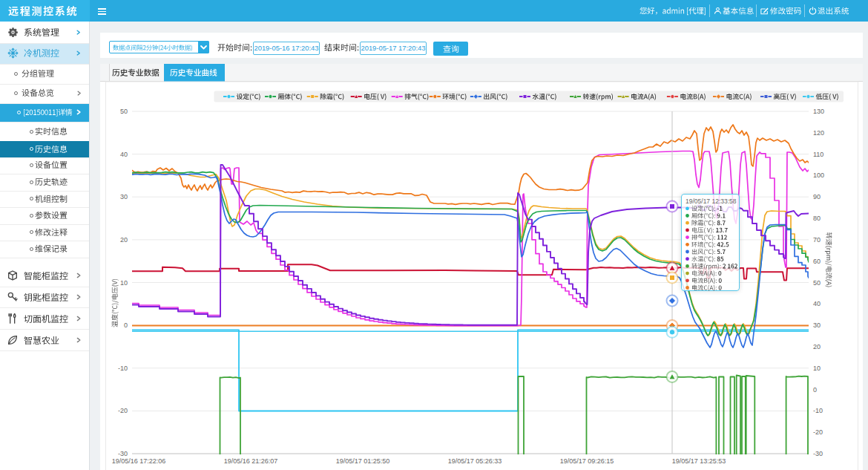 The image size is (868, 470). What do you see at coordinates (817, 261) in the screenshot?
I see `svg-text: 60` at bounding box center [817, 261].